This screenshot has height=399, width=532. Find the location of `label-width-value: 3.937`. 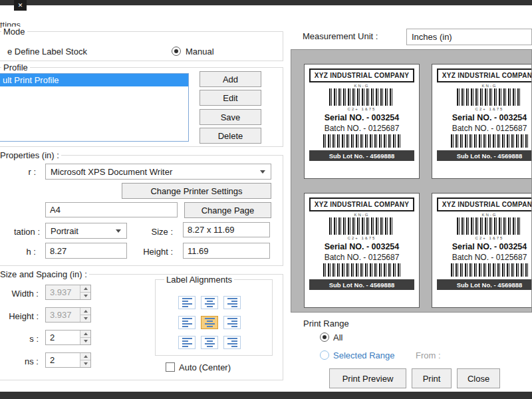

label-width-value: 3.937 is located at coordinates (61, 293).